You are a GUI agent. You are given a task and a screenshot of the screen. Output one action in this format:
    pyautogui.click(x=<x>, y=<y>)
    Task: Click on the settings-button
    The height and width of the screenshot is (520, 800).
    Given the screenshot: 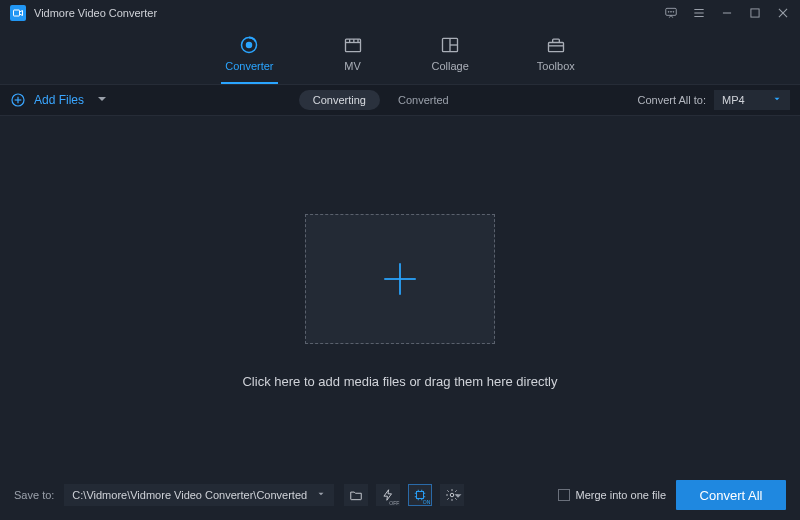 What is the action you would take?
    pyautogui.click(x=452, y=495)
    